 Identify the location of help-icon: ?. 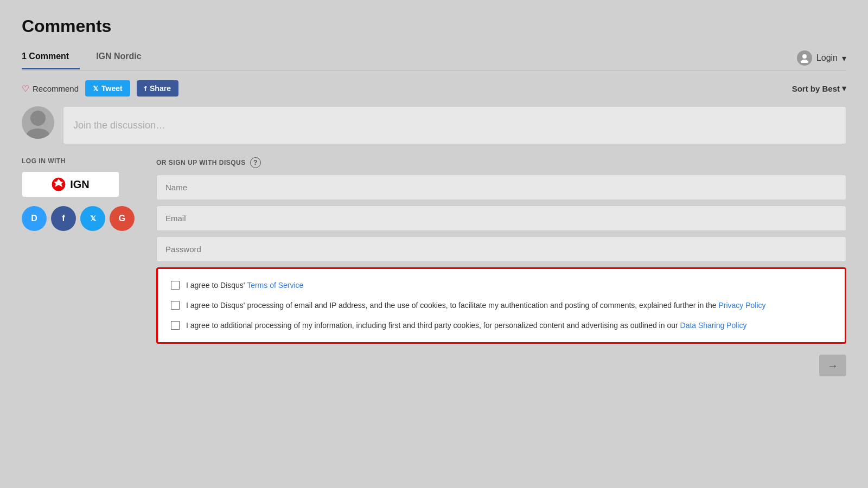
(256, 163).